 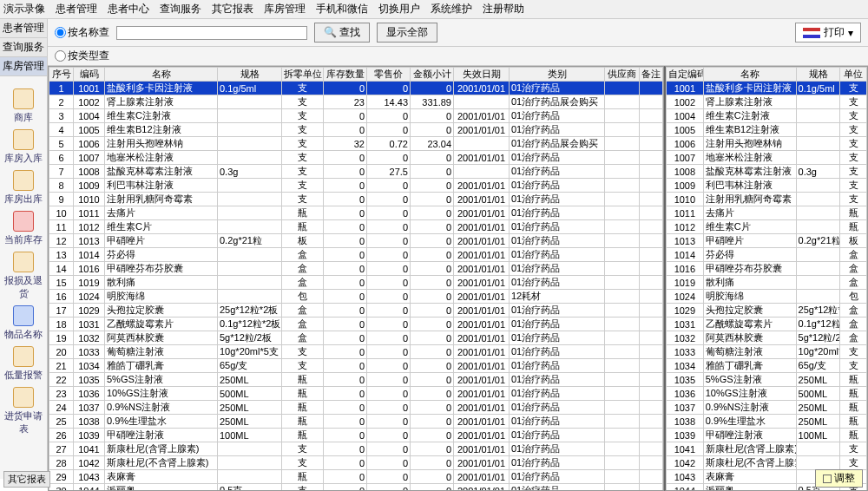 I want to click on table-row: 23103610%GS注射液500ML瓶0002001/01/0101治疗药品, so click(x=356, y=394).